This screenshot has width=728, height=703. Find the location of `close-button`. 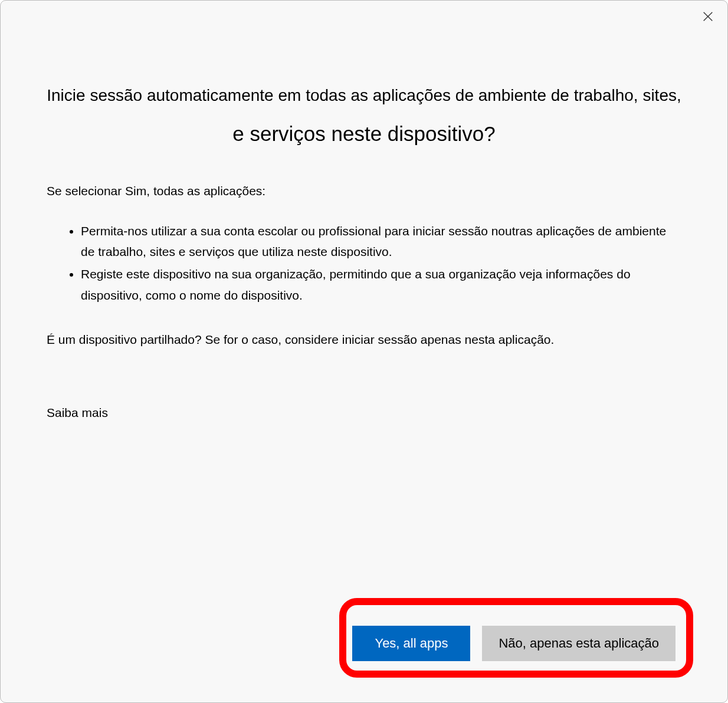

close-button is located at coordinates (708, 17).